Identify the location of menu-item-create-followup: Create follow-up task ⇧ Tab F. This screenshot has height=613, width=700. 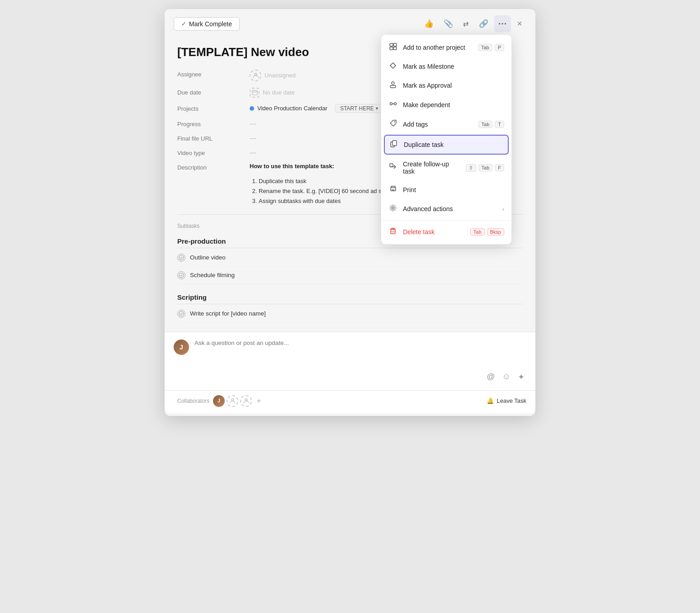
(446, 168).